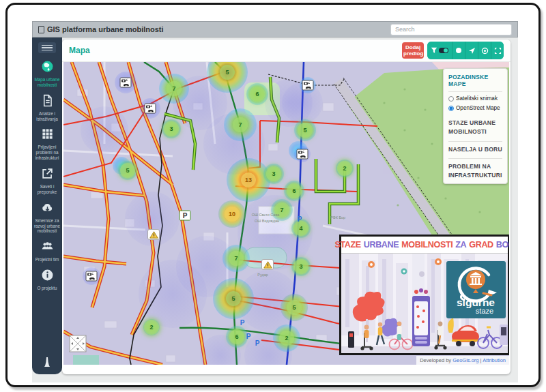 This screenshot has height=392, width=546. Describe the element at coordinates (465, 360) in the screenshot. I see `attribution-link-geogis: GeoGis.org` at that location.